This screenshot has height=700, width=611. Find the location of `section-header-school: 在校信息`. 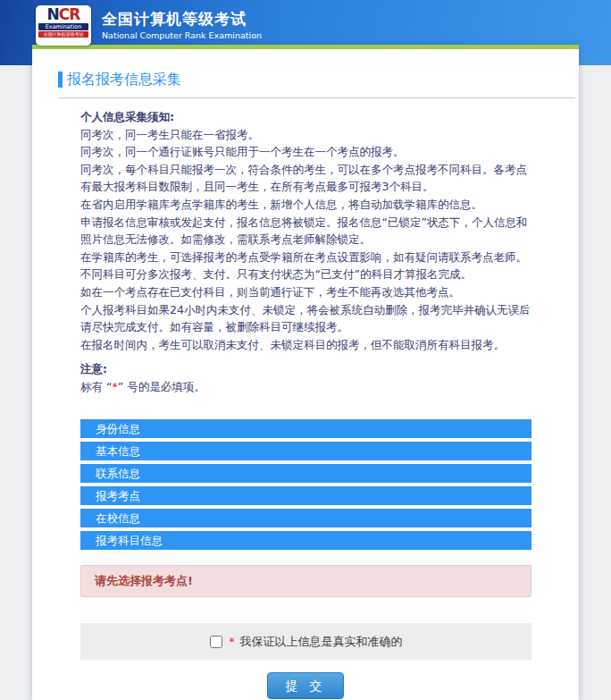

section-header-school: 在校信息 is located at coordinates (306, 519).